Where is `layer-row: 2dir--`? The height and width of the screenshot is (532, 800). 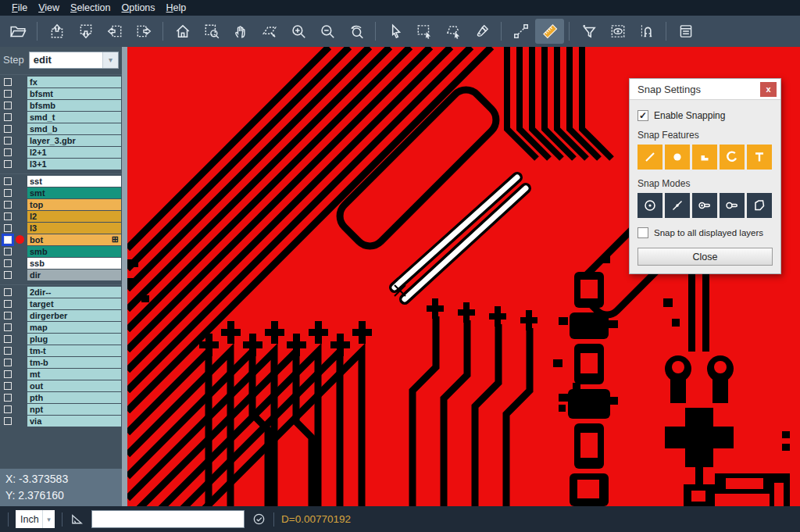
layer-row: 2dir-- is located at coordinates (61, 292).